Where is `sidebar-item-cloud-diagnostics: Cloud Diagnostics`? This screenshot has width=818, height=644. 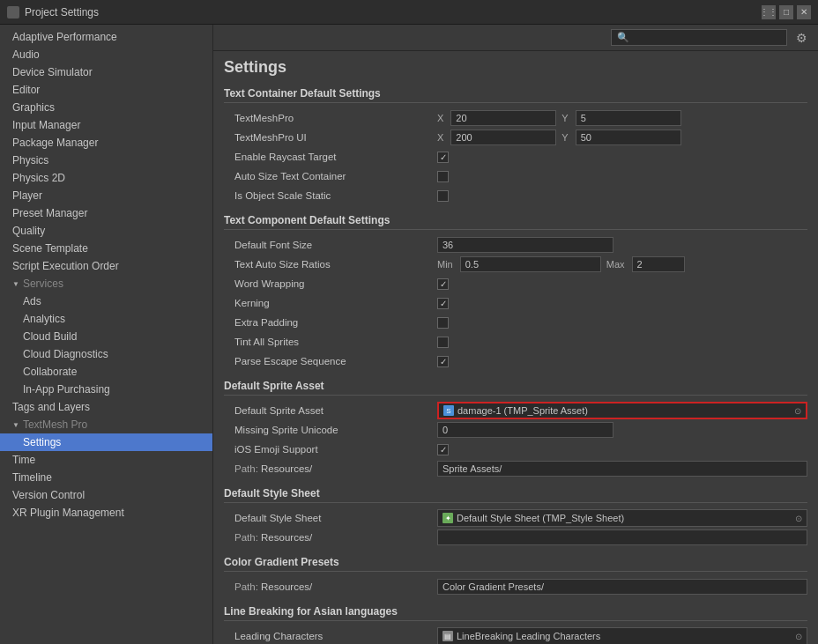 sidebar-item-cloud-diagnostics: Cloud Diagnostics is located at coordinates (106, 354).